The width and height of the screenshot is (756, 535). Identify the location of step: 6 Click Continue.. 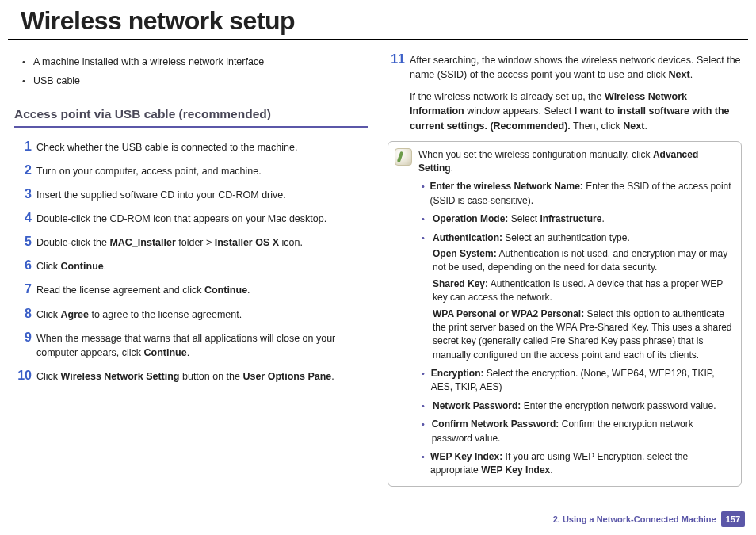
(192, 266).